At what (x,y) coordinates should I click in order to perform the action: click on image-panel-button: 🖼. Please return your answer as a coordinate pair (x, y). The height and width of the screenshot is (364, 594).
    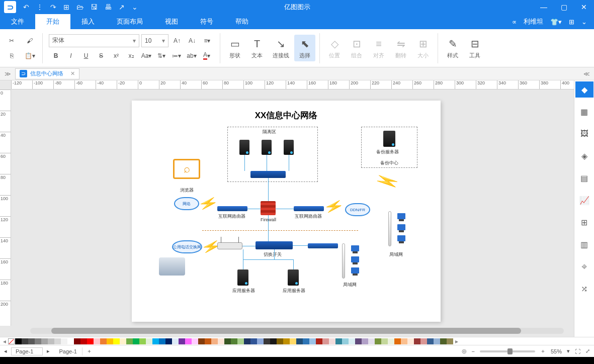
    Looking at the image, I should click on (584, 134).